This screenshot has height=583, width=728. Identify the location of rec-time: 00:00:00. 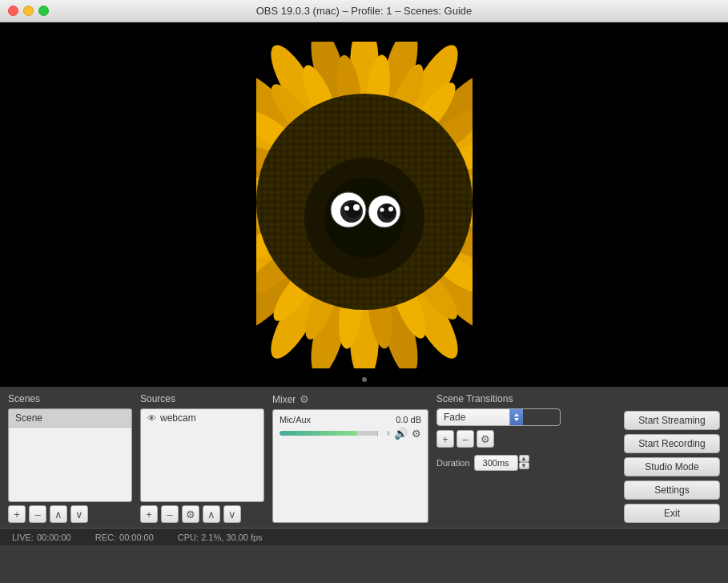
(136, 537).